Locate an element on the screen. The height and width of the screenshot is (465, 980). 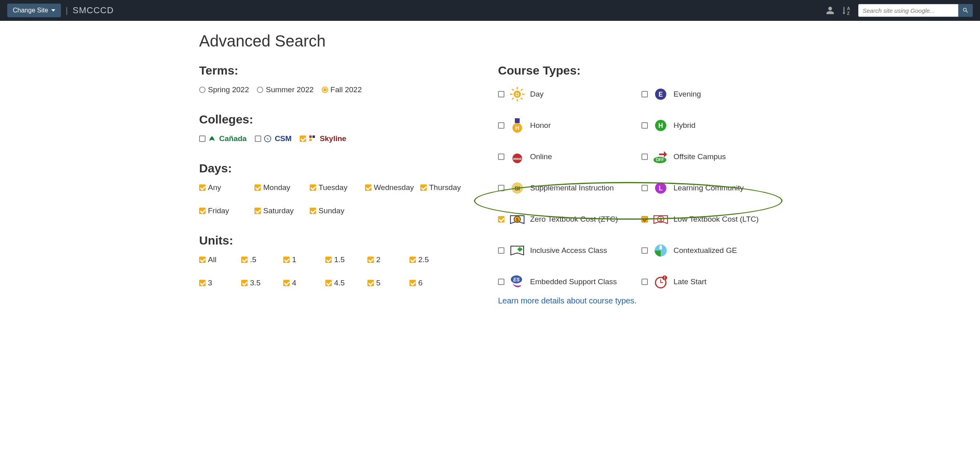
learn-more-link: Learn more details about course types. is located at coordinates (567, 301).